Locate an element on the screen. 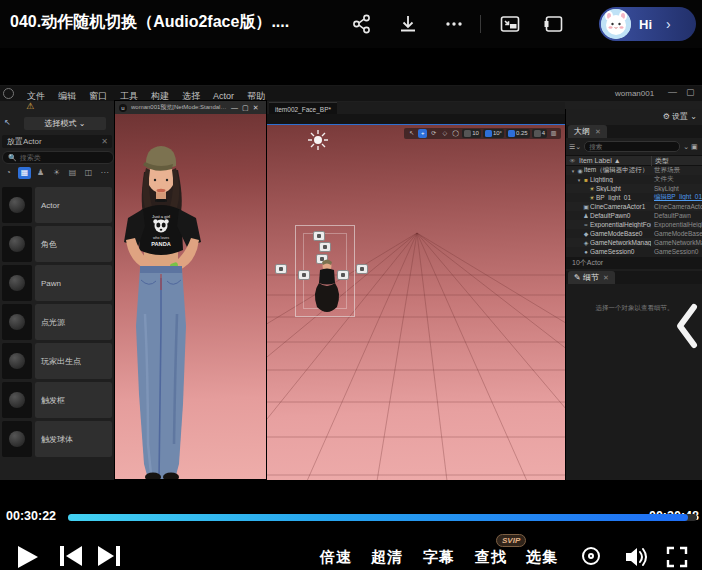  outliner-row: ▣CineCameraActor1CineCameraActor is located at coordinates (634, 206).